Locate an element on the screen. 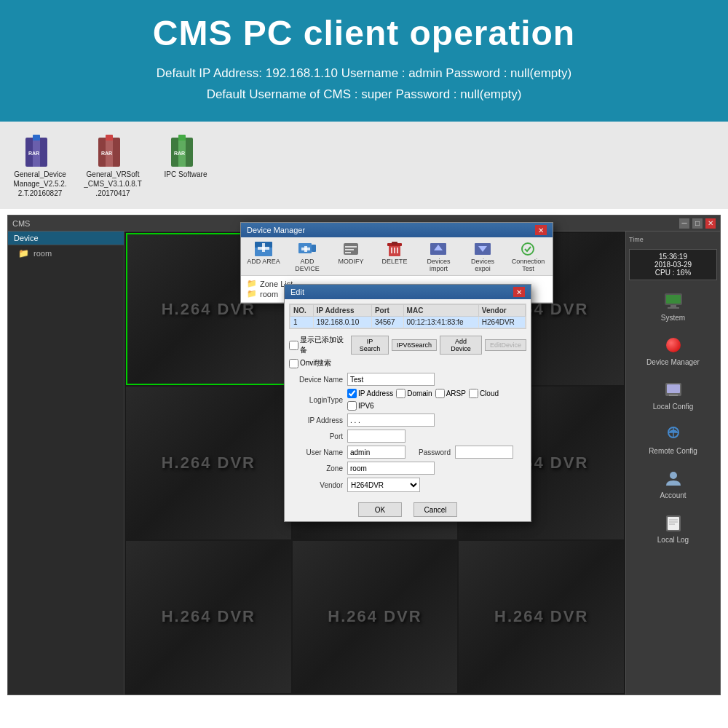 This screenshot has width=728, height=728. login-type-ipv6: IPV6 is located at coordinates (361, 406).